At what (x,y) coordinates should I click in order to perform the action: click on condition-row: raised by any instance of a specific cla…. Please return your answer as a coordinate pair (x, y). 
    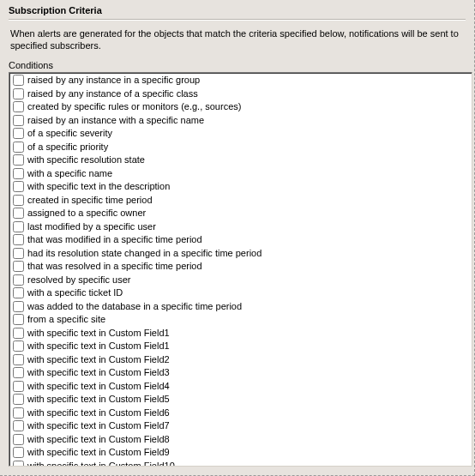
    Looking at the image, I should click on (240, 94).